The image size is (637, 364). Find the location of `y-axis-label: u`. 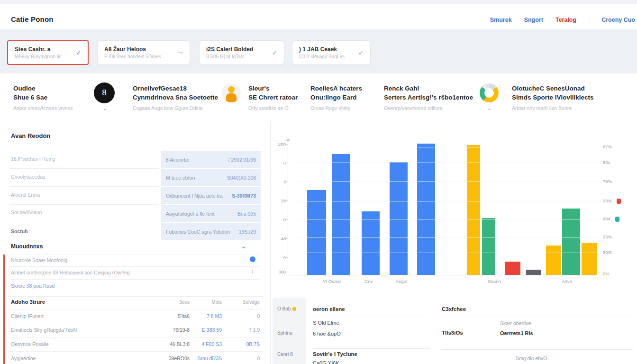

y-axis-label: u is located at coordinates (279, 163).